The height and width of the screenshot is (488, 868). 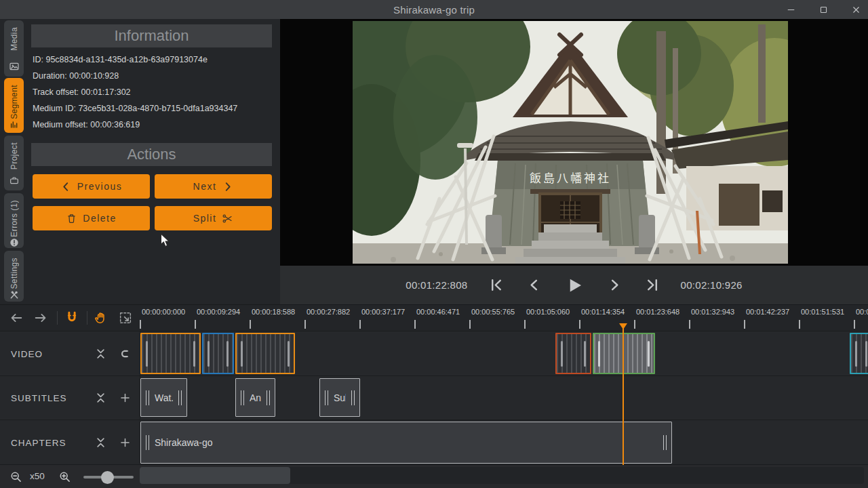 I want to click on info-field-medium-id: Medium ID: 73ce5b31-028a-4870-b715-0dfa1…, so click(x=152, y=108).